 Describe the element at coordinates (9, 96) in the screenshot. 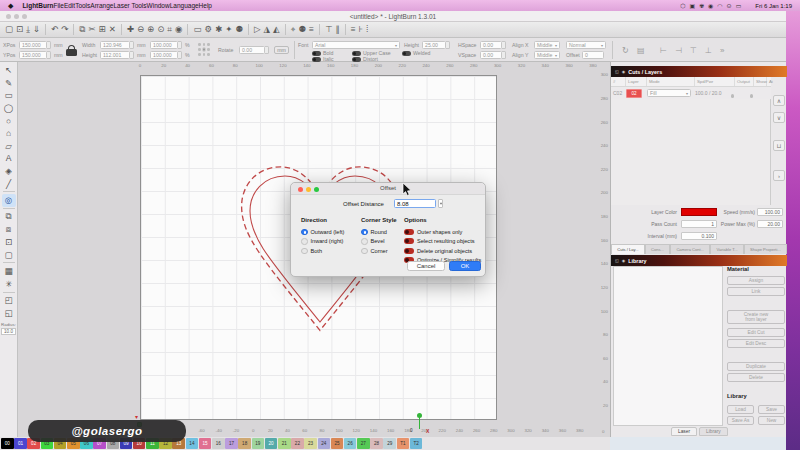

I see `rectangle-tool: ▭` at that location.